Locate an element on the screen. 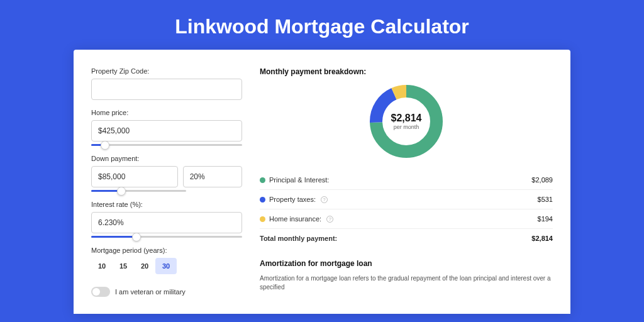 This screenshot has height=322, width=644. veteran-toggle-row: I am veteran or military is located at coordinates (167, 292).